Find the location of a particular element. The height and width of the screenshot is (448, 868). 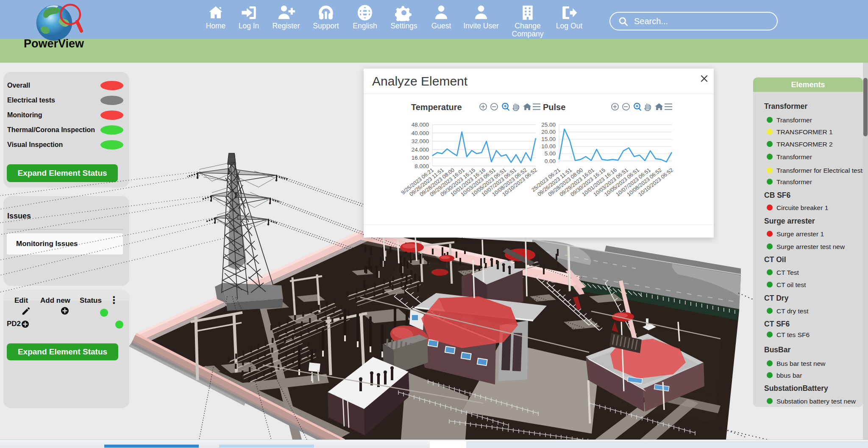

svg-text: 24.000 is located at coordinates (420, 150).